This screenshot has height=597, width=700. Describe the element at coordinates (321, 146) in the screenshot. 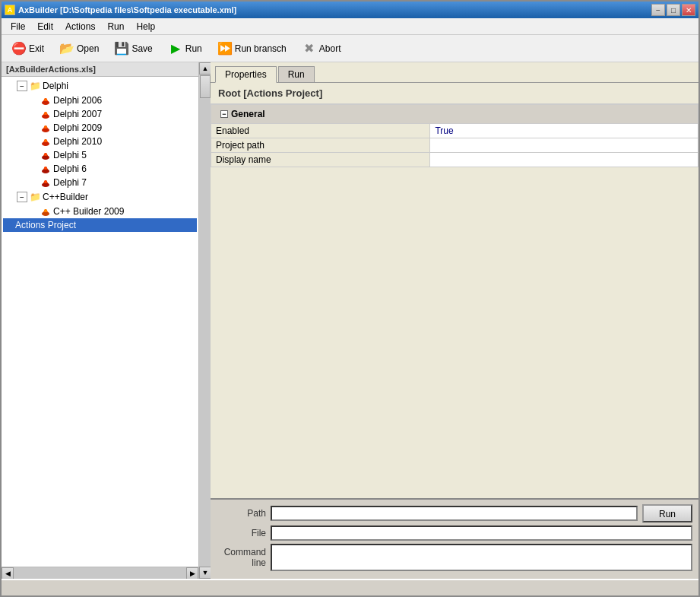

I see `projectpath-prop-name: Project path` at that location.